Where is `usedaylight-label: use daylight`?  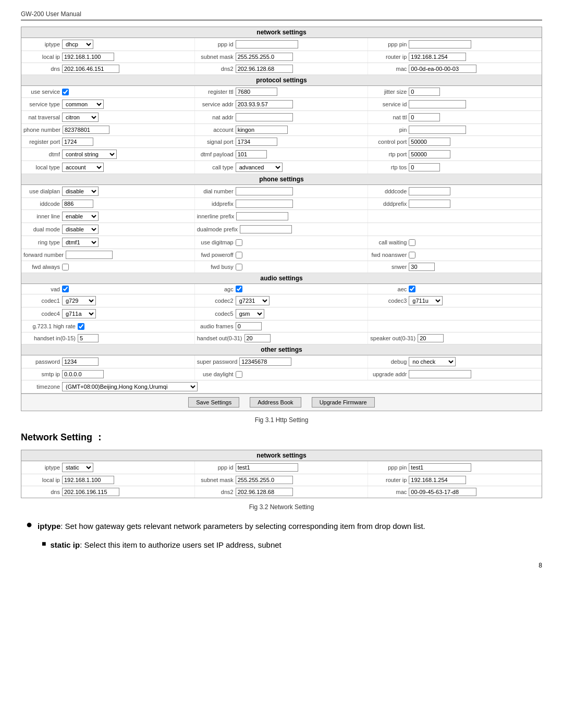 usedaylight-label: use daylight is located at coordinates (215, 374).